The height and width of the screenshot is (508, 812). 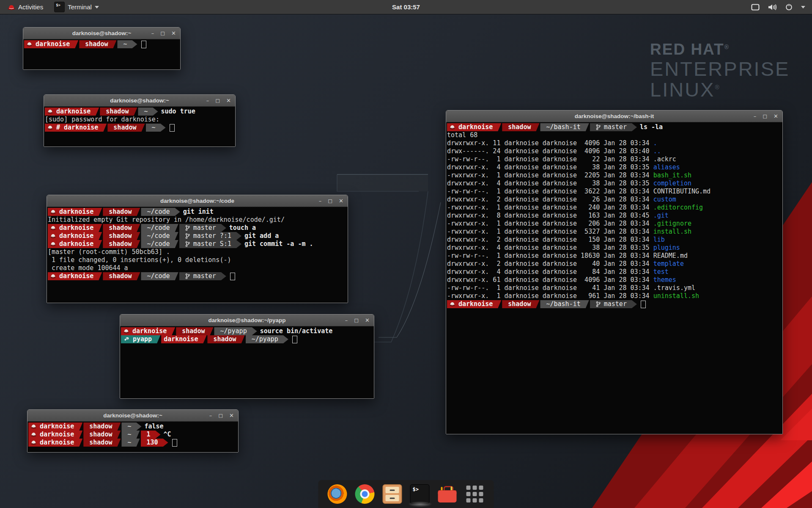 I want to click on activities-label: Activities, so click(x=30, y=7).